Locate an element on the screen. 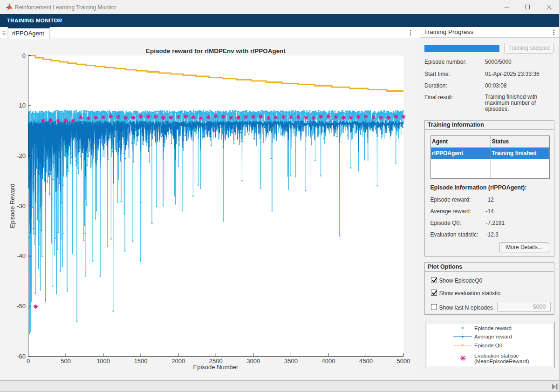  svg-text: -30 is located at coordinates (21, 206).